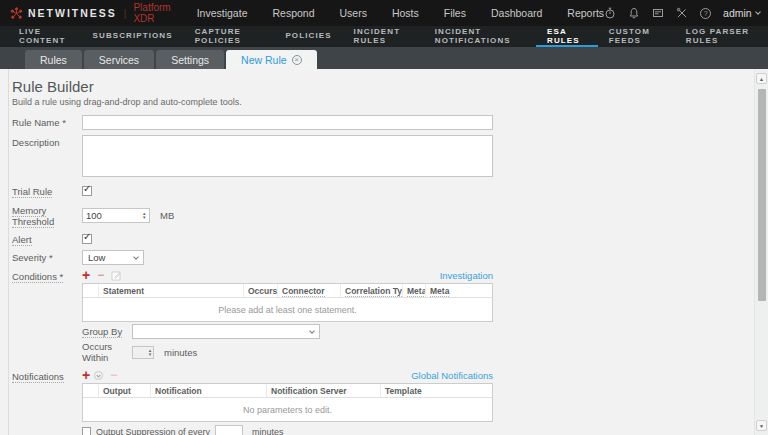 The width and height of the screenshot is (768, 435). I want to click on top-right-controls: ? admin, so click(682, 13).